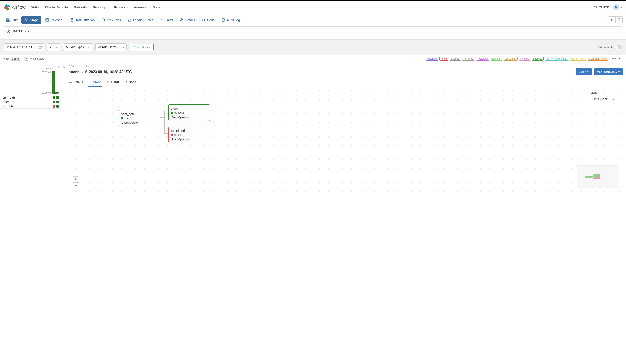 The height and width of the screenshot is (364, 626). I want to click on legend-failed: failed, so click(444, 59).